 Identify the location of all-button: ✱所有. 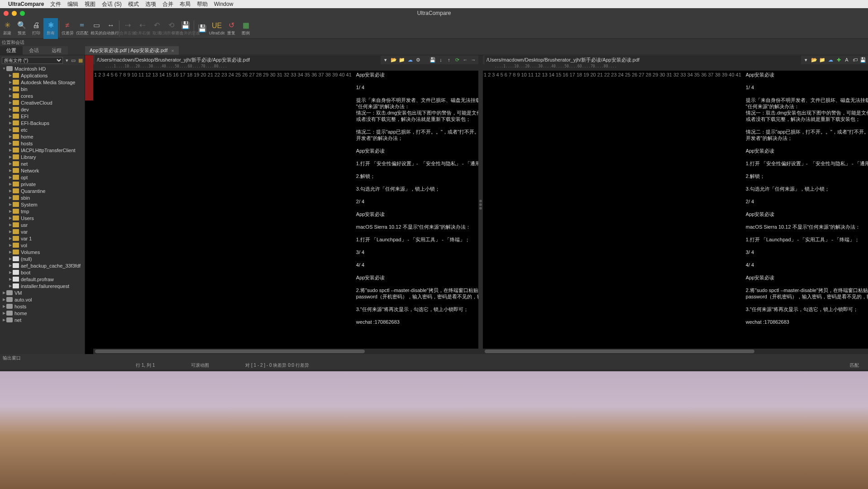
(51, 29).